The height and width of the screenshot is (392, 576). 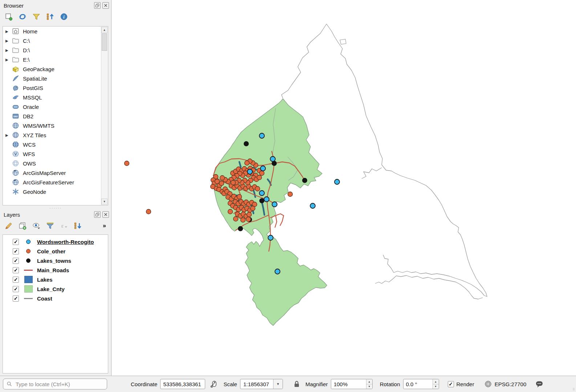 What do you see at coordinates (55, 50) in the screenshot?
I see `browser-item-d: ▶D:\` at bounding box center [55, 50].